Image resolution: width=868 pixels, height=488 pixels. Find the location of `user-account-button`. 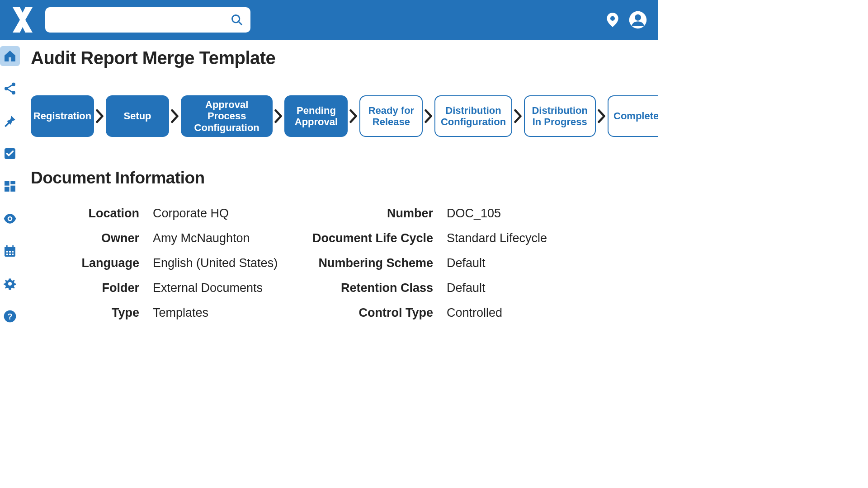

user-account-button is located at coordinates (638, 20).